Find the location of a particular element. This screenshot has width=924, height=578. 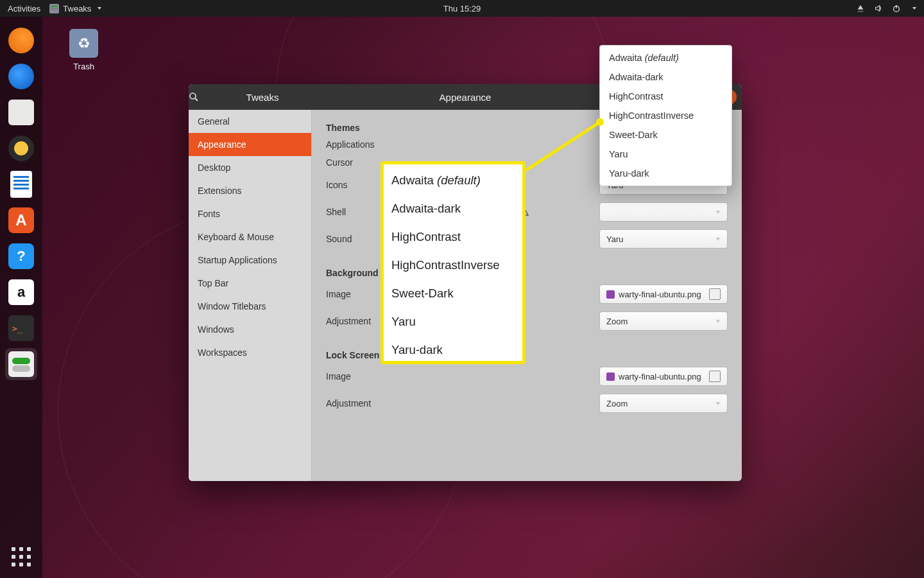

bg-adjustment-value: Zoom is located at coordinates (617, 321).